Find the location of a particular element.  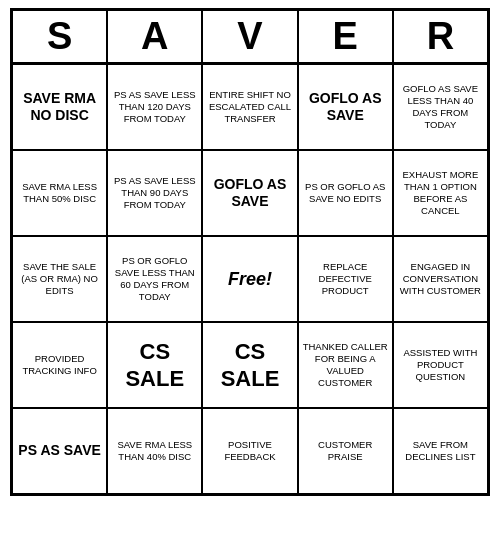

bingo-title: SAVER is located at coordinates (250, 37).